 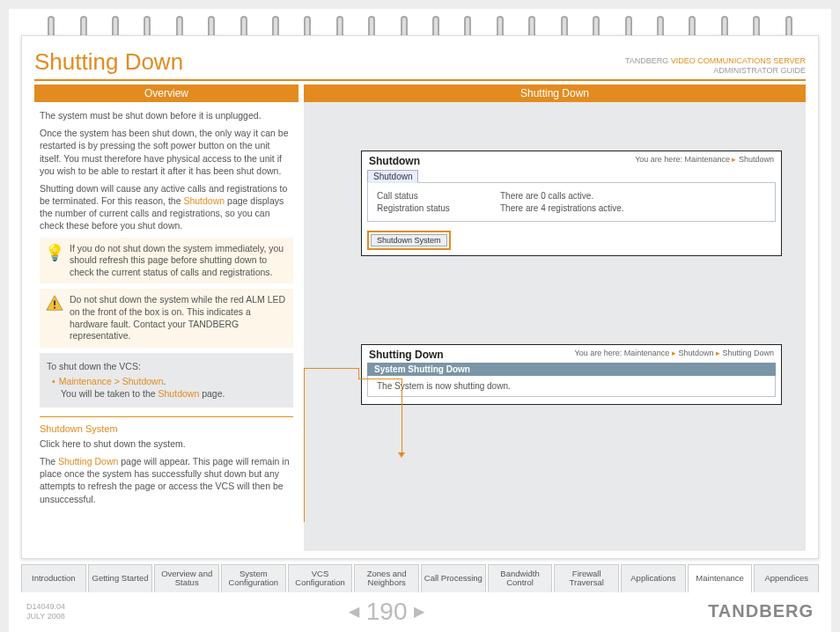 I want to click on page-number: ◀ 190 ▶, so click(x=387, y=612).